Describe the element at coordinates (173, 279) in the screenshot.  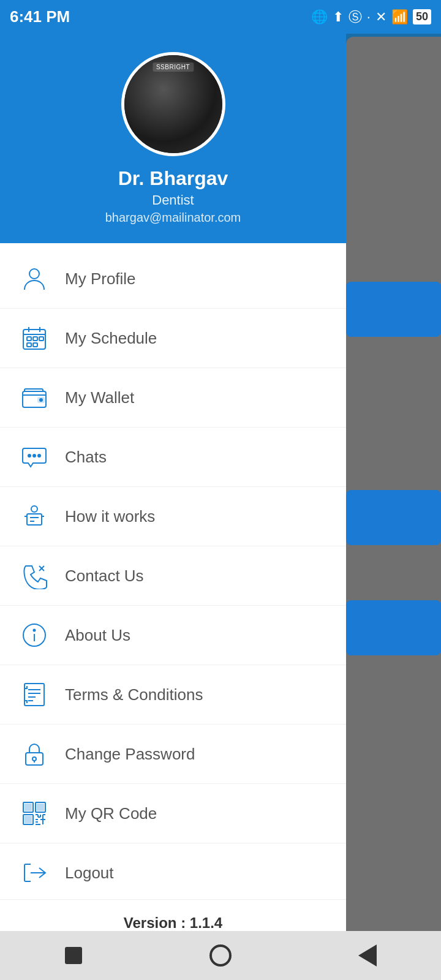
I see `menu-item-my-profile: My Profile` at that location.